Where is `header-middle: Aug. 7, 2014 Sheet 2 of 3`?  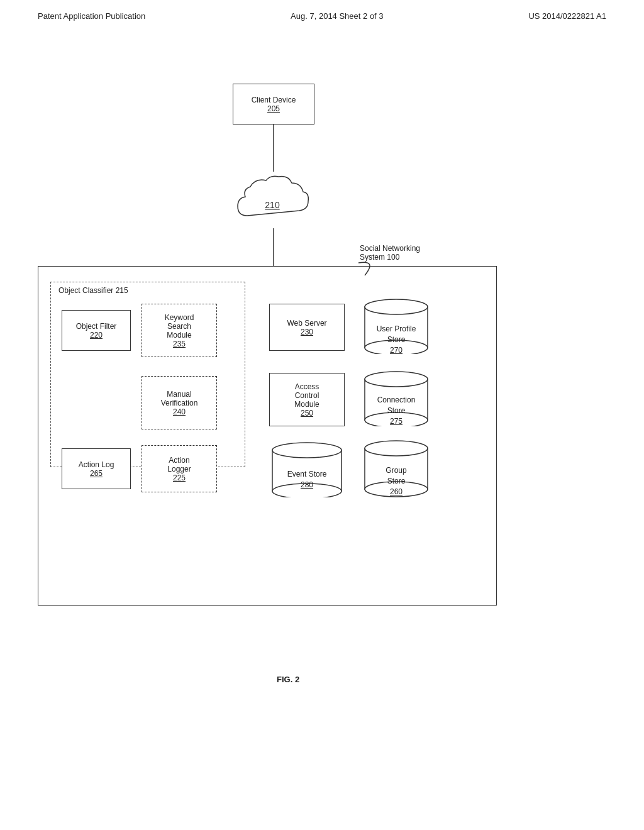
header-middle: Aug. 7, 2014 Sheet 2 of 3 is located at coordinates (337, 16).